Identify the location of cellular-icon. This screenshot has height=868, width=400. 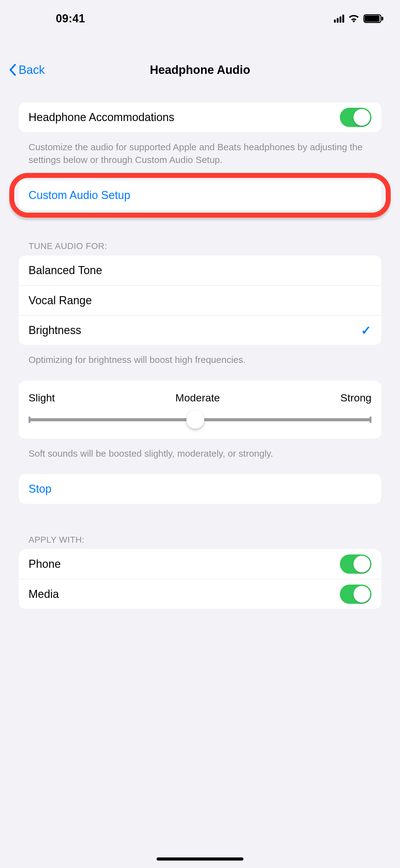
(339, 19).